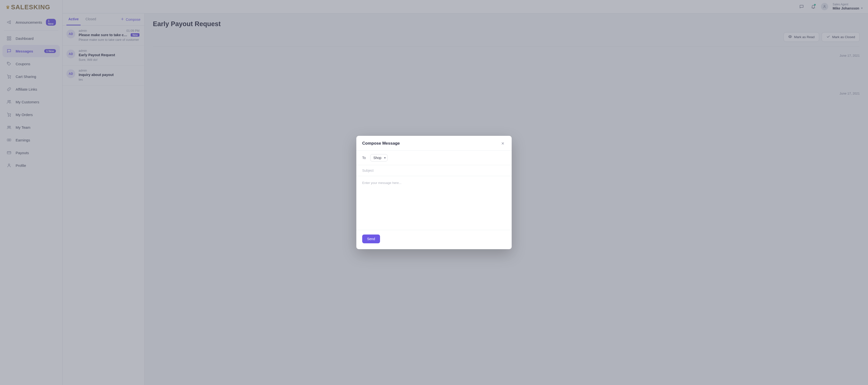 This screenshot has width=868, height=385. What do you see at coordinates (503, 144) in the screenshot?
I see `close-icon: ✕` at bounding box center [503, 144].